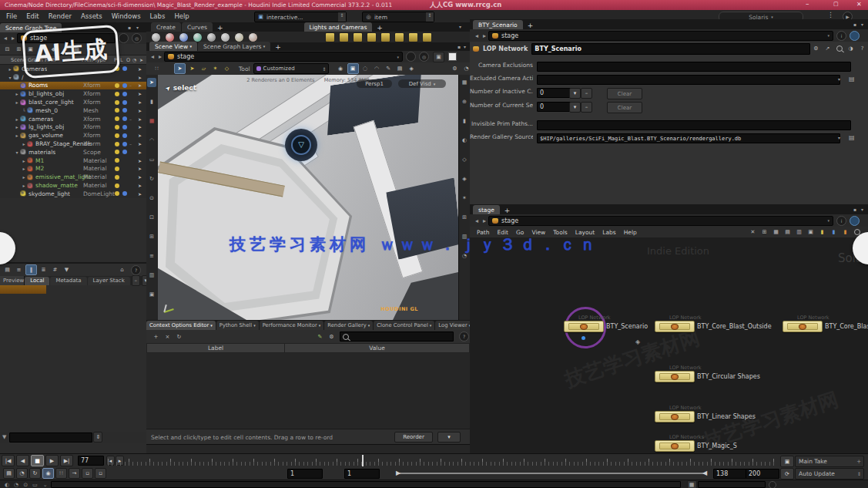  What do you see at coordinates (292, 325) in the screenshot?
I see `pane-tab-performance-monitor: Performance Monitor▾` at bounding box center [292, 325].